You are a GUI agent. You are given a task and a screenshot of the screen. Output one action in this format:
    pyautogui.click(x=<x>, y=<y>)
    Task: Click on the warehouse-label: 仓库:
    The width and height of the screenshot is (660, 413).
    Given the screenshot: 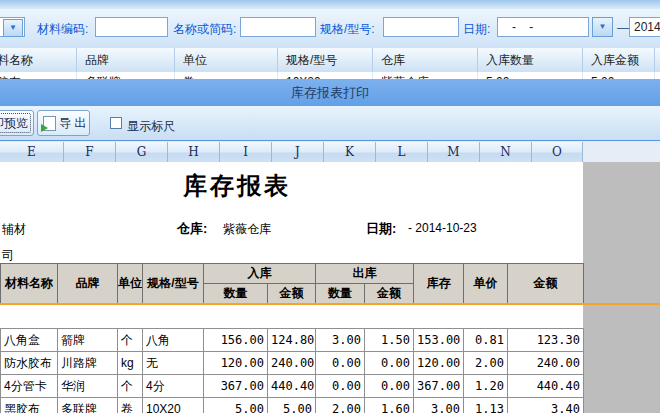 What is the action you would take?
    pyautogui.click(x=192, y=229)
    